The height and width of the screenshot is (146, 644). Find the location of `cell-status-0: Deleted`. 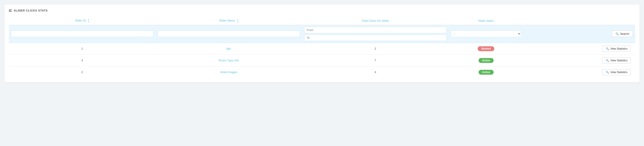

cell-status-0: Deleted is located at coordinates (486, 49).